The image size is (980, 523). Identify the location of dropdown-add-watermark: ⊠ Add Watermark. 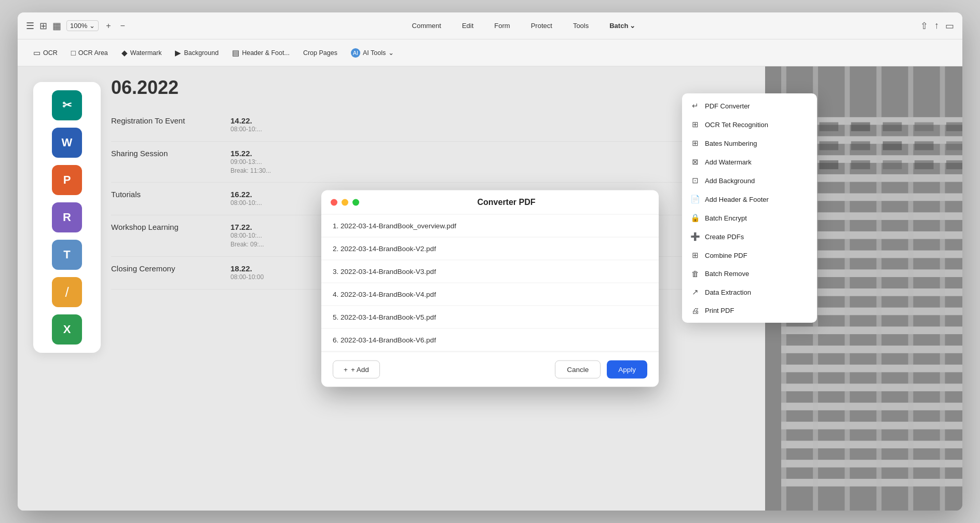
(750, 162).